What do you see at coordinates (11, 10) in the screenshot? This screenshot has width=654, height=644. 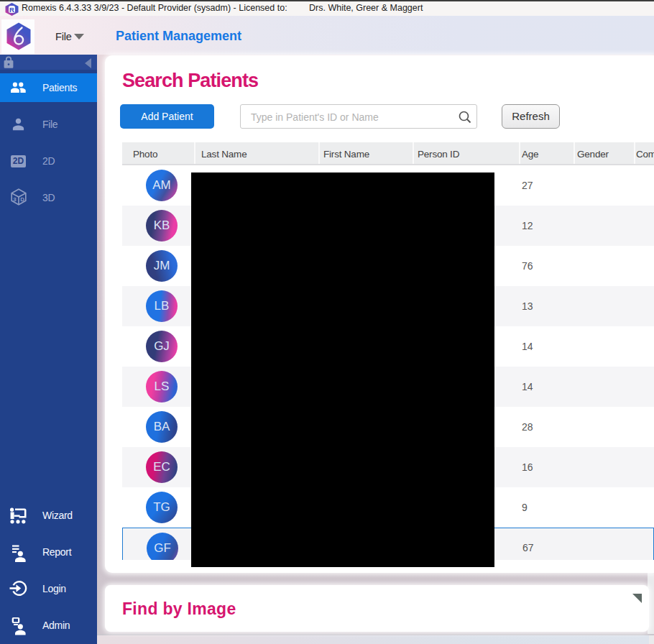 I see `svg-text: R` at bounding box center [11, 10].